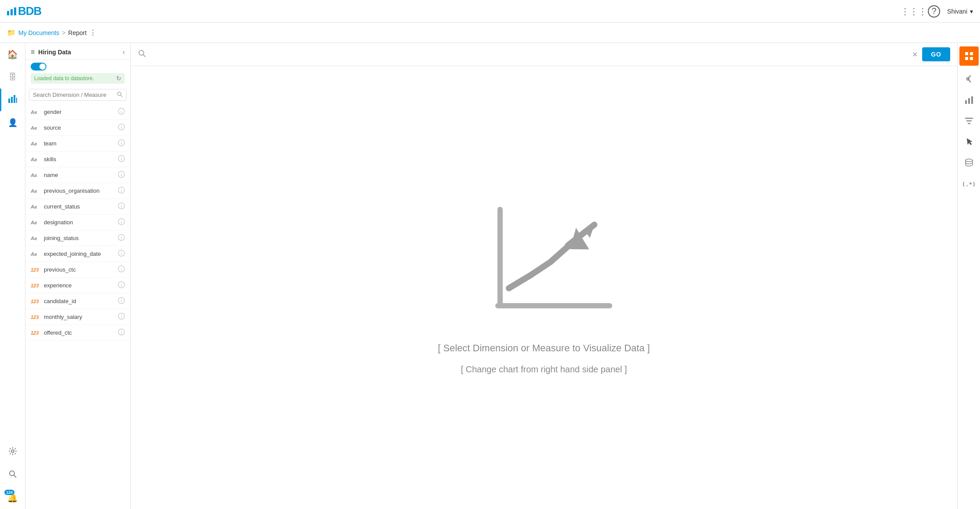 This screenshot has width=980, height=509. What do you see at coordinates (142, 54) in the screenshot?
I see `main-search-icon` at bounding box center [142, 54].